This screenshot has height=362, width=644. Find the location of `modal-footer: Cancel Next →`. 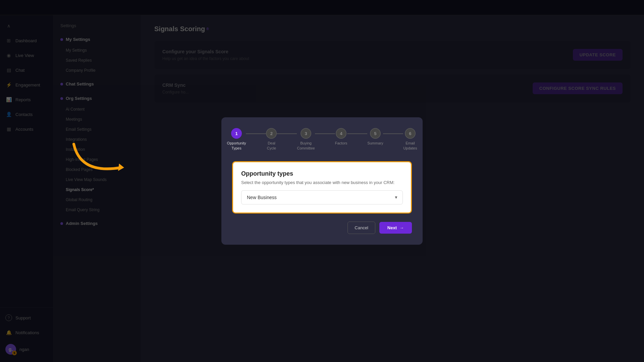

modal-footer: Cancel Next → is located at coordinates (322, 228).